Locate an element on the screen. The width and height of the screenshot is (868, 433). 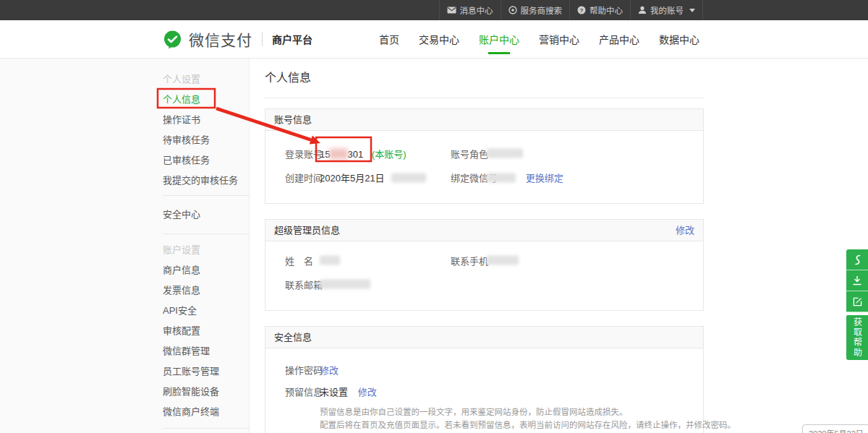
message-center-item: 消息中心 is located at coordinates (470, 10).